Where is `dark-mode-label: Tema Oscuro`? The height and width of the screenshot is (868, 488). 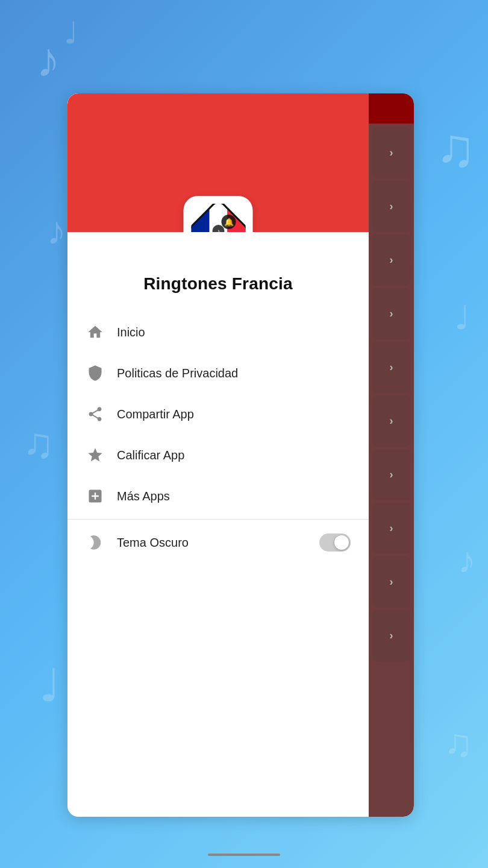 dark-mode-label: Tema Oscuro is located at coordinates (212, 542).